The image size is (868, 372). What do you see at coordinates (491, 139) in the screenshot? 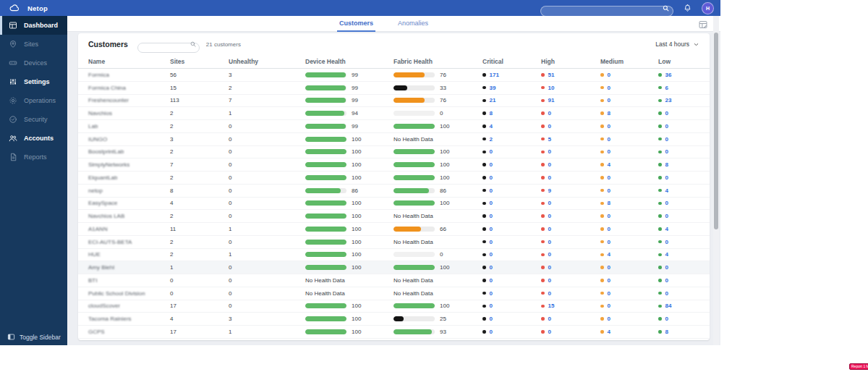
I see `critical-count-link: 2` at bounding box center [491, 139].